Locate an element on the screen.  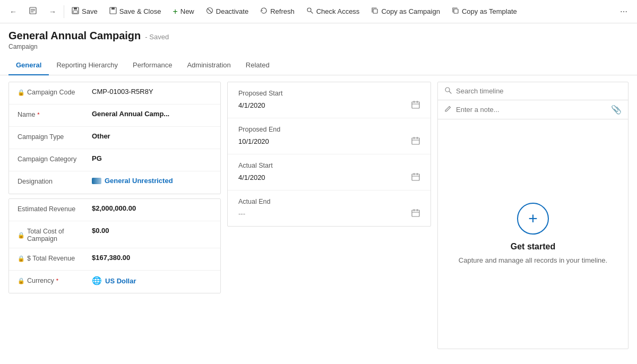
designation-icon is located at coordinates (97, 181).